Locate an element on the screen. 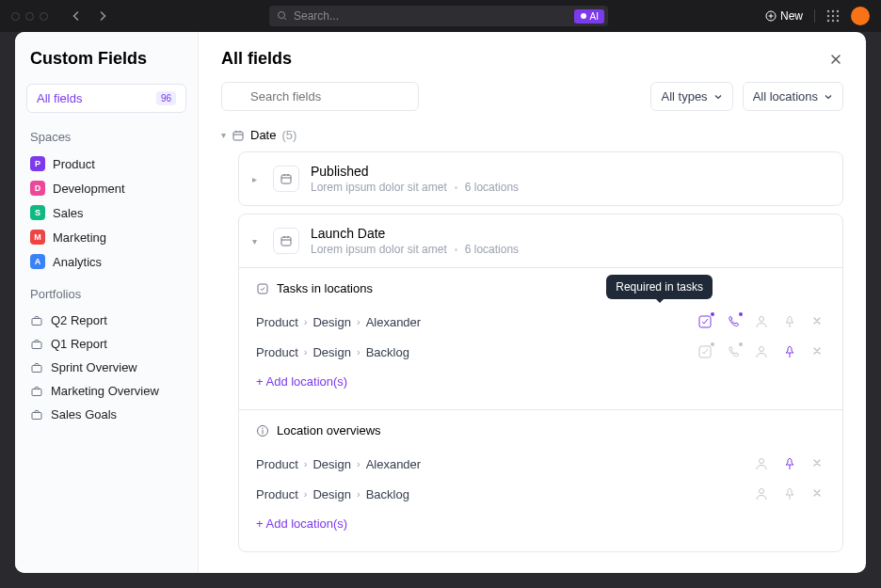 The width and height of the screenshot is (881, 588). sidebar-portfolio-item: Sales Goals is located at coordinates (106, 414).